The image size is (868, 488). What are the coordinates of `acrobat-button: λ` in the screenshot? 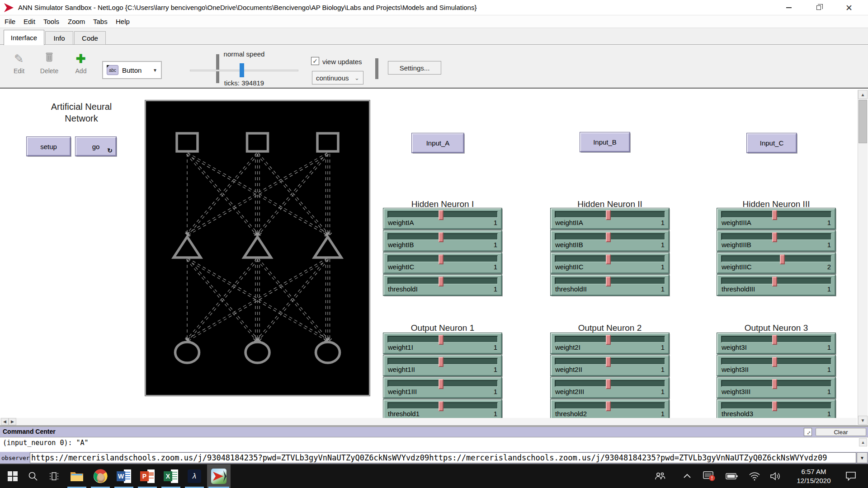 It's located at (194, 476).